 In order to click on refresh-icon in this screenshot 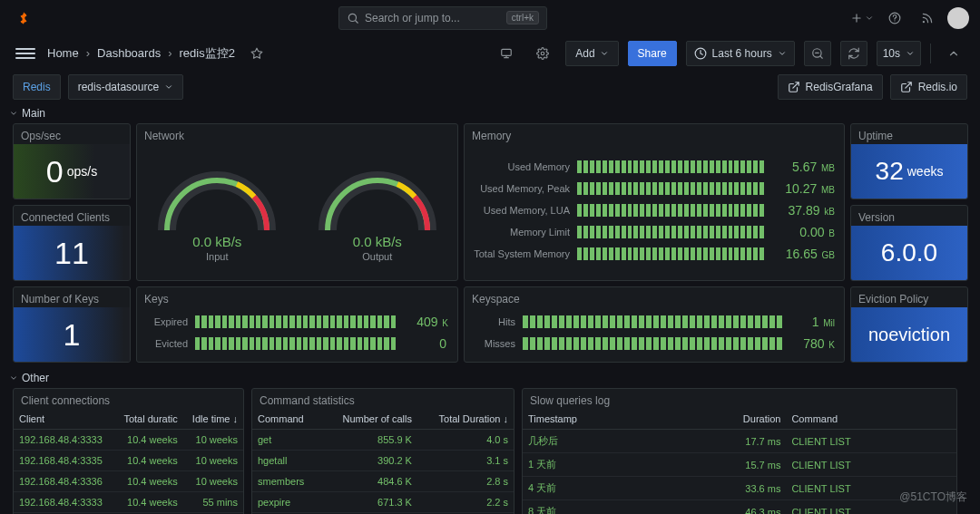, I will do `click(854, 53)`.